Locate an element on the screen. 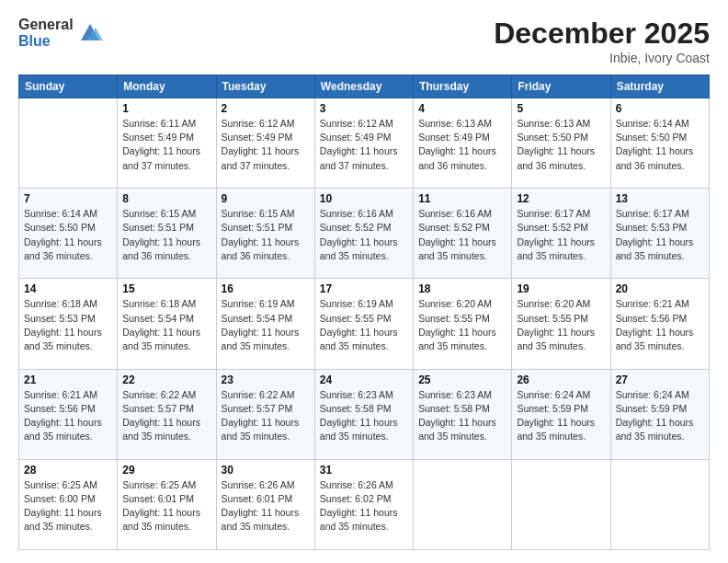 The width and height of the screenshot is (728, 563). logo: General Blue is located at coordinates (61, 33).